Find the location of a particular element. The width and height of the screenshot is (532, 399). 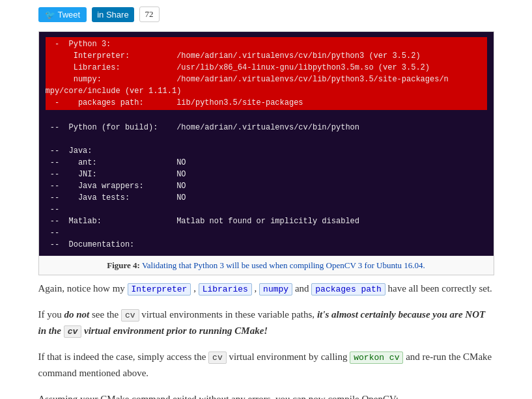

cv-code-2: cv is located at coordinates (217, 358).